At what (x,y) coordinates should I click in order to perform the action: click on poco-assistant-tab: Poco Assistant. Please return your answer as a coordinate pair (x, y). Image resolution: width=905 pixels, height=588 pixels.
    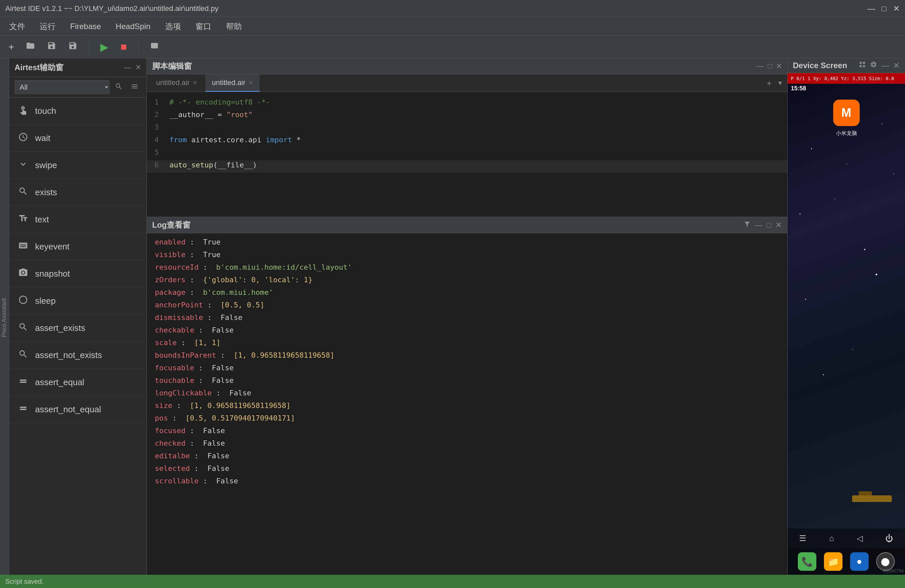
    Looking at the image, I should click on (5, 318).